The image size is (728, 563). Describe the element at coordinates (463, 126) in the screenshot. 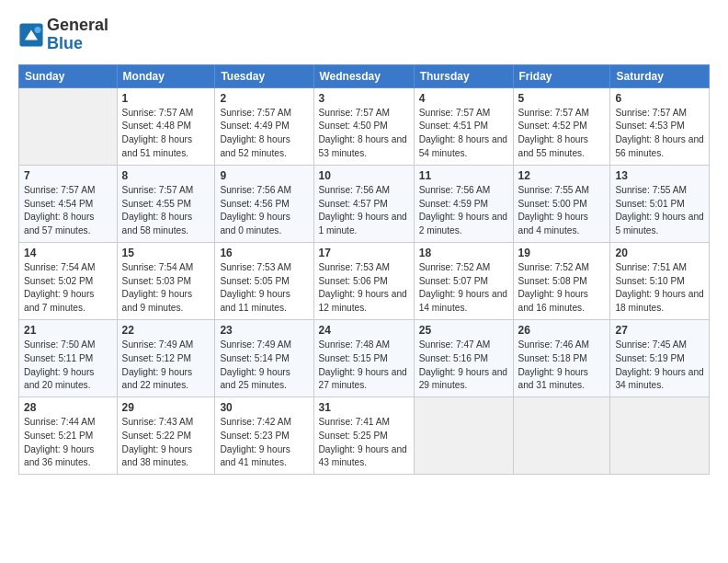

I see `calendar-cell: 4Sunrise: 7:57 AMSunset: 4:51 PMDaylight…` at that location.